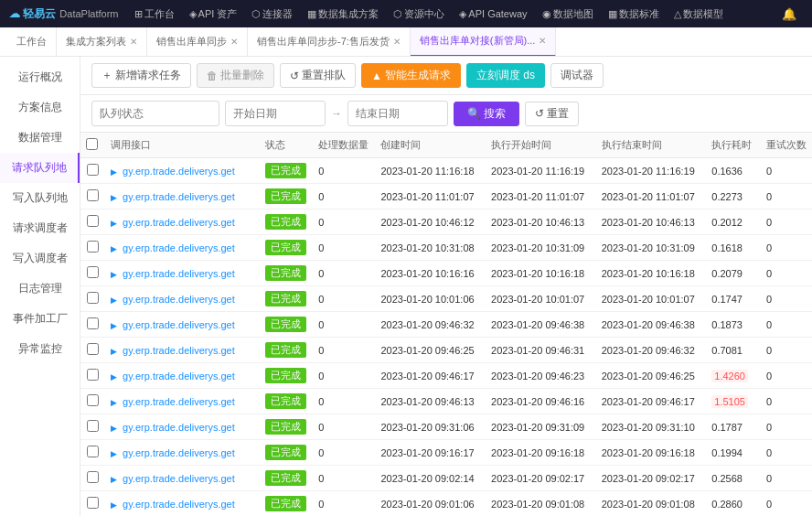 This screenshot has width=812, height=516. I want to click on row-duration: 0.1747, so click(733, 299).